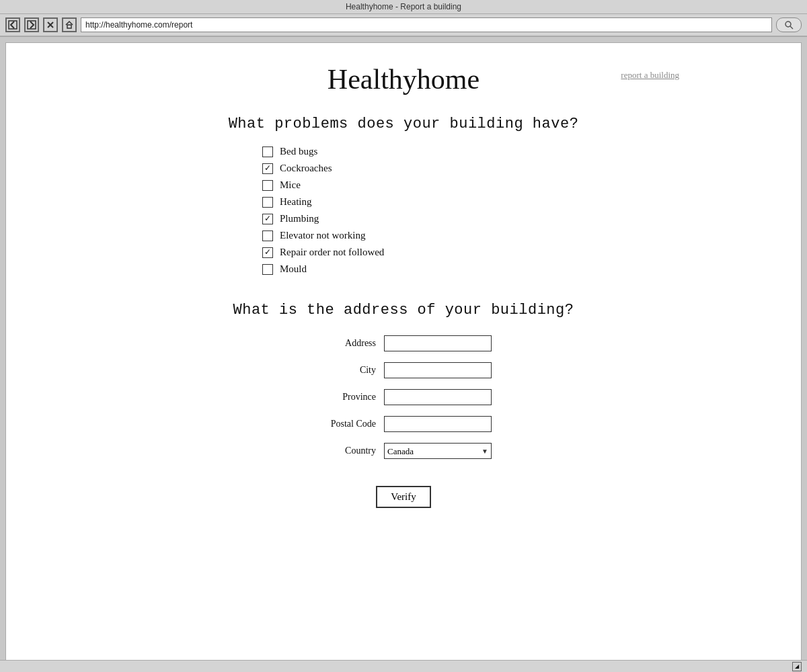 The image size is (807, 672). Describe the element at coordinates (293, 269) in the screenshot. I see `checkbox-label-mould: Mould` at that location.